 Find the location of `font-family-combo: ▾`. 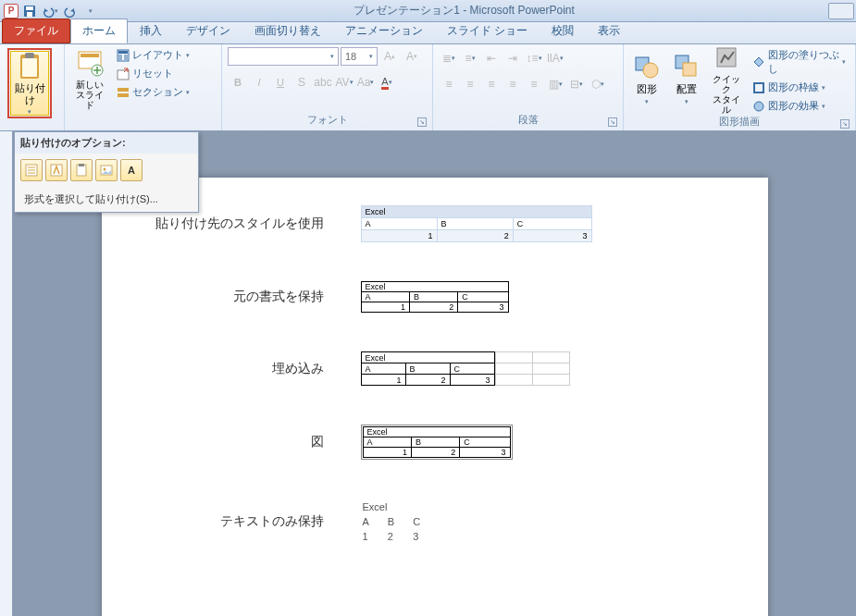

font-family-combo: ▾ is located at coordinates (283, 56).